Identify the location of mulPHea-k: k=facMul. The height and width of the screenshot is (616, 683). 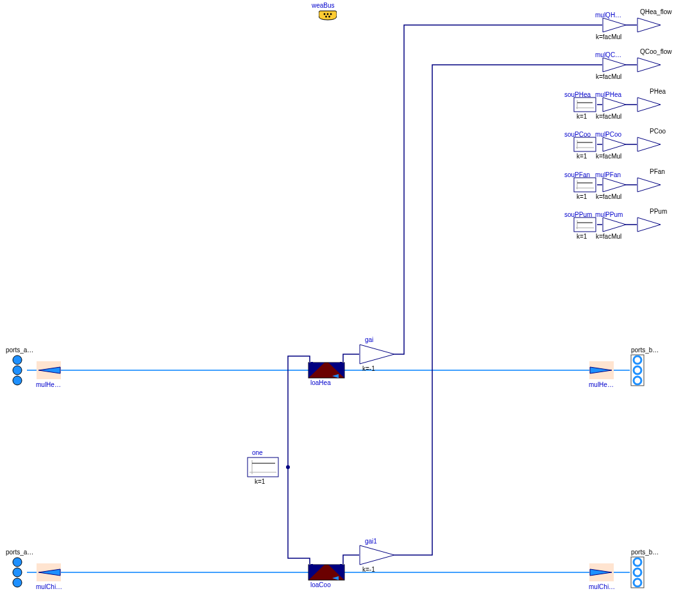
(609, 117).